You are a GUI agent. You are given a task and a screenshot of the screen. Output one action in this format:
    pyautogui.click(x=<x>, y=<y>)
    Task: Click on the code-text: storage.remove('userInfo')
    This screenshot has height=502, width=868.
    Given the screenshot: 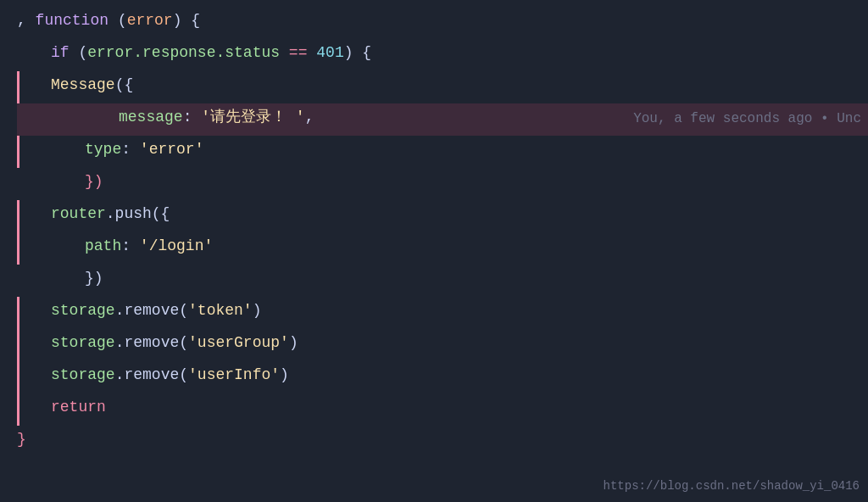 What is the action you would take?
    pyautogui.click(x=170, y=375)
    